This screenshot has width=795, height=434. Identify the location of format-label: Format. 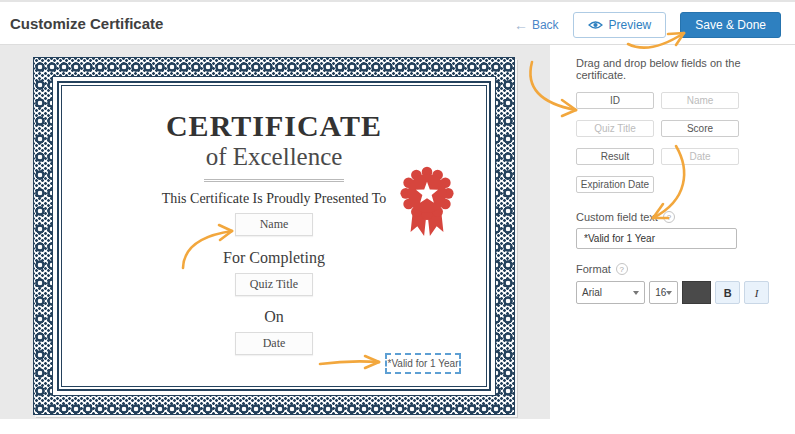
(594, 269).